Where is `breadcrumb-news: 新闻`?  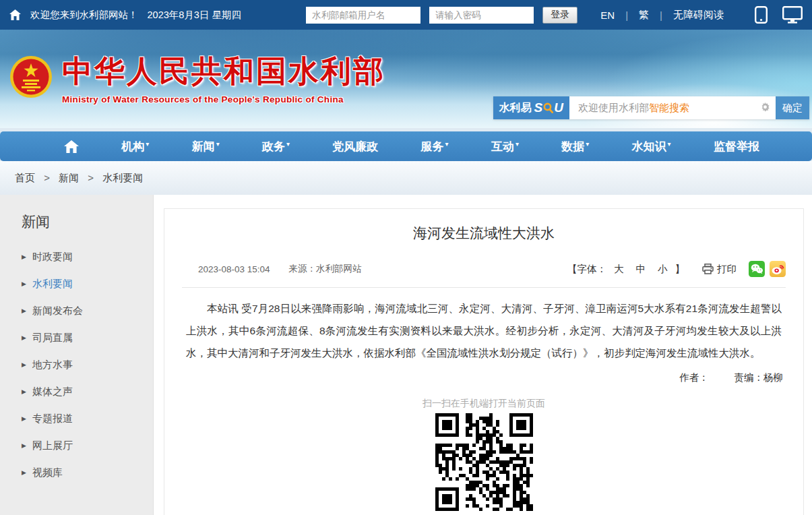
breadcrumb-news: 新闻 is located at coordinates (69, 178).